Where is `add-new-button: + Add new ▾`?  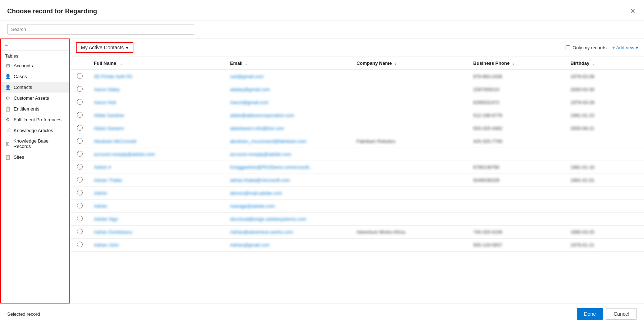 add-new-button: + Add new ▾ is located at coordinates (625, 48).